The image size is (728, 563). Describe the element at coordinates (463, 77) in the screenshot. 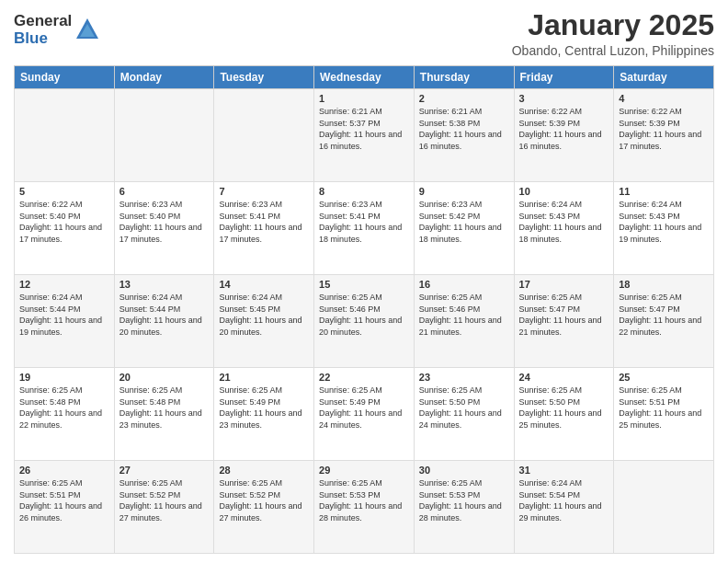

I see `header-thursday: Thursday` at that location.